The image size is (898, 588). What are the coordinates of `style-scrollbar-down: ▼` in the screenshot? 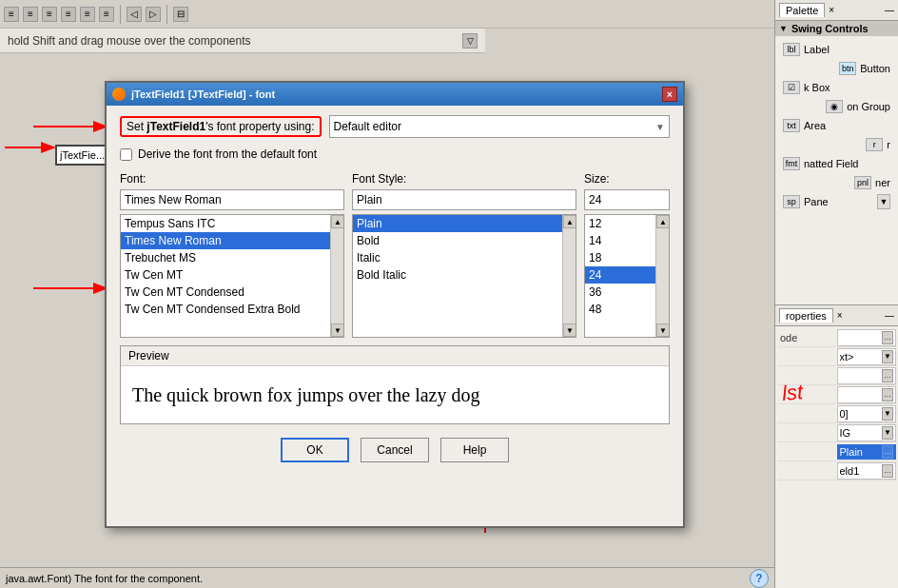 It's located at (570, 330).